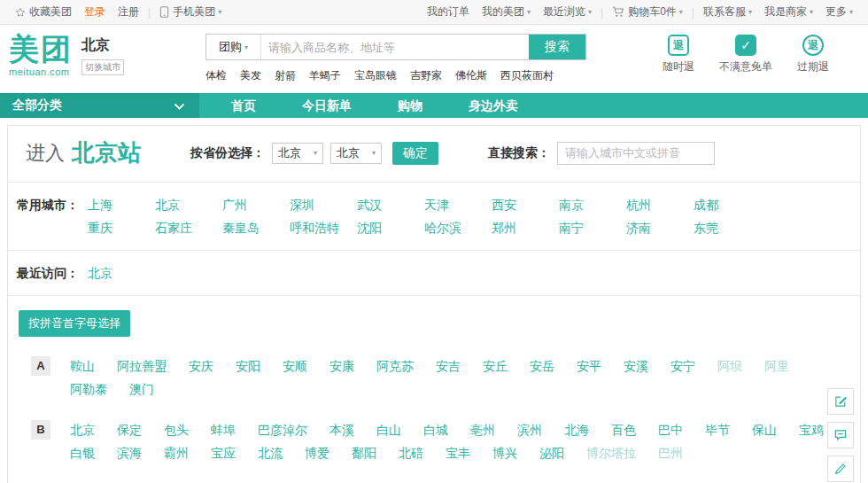 This screenshot has width=868, height=483. Describe the element at coordinates (129, 430) in the screenshot. I see `city-link: 保定` at that location.